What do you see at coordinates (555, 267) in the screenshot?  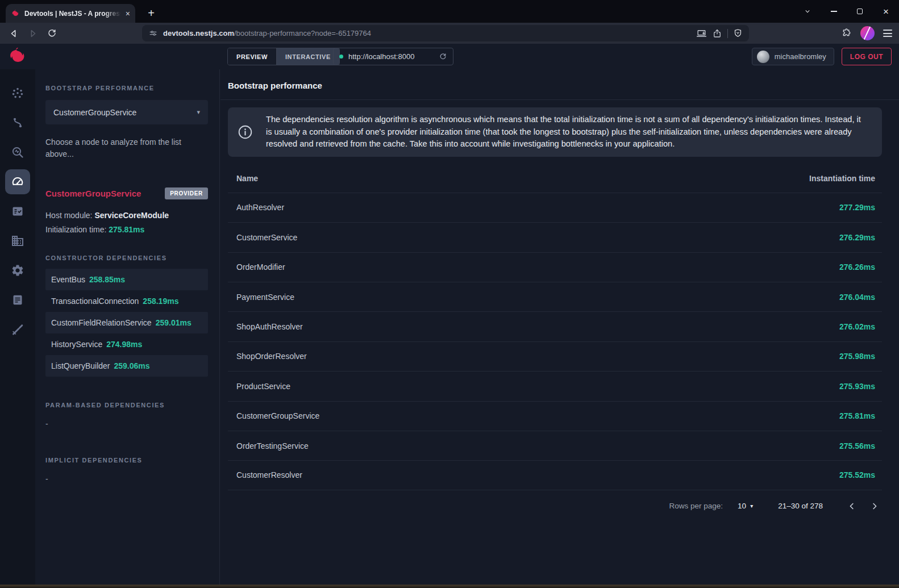 I see `table-row: OrderModifier 276.26ms` at bounding box center [555, 267].